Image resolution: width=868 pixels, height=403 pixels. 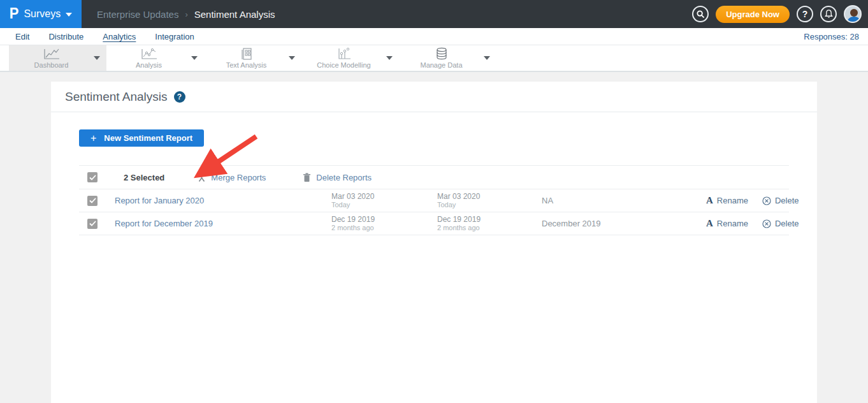 I want to click on help-button: ?, so click(x=805, y=14).